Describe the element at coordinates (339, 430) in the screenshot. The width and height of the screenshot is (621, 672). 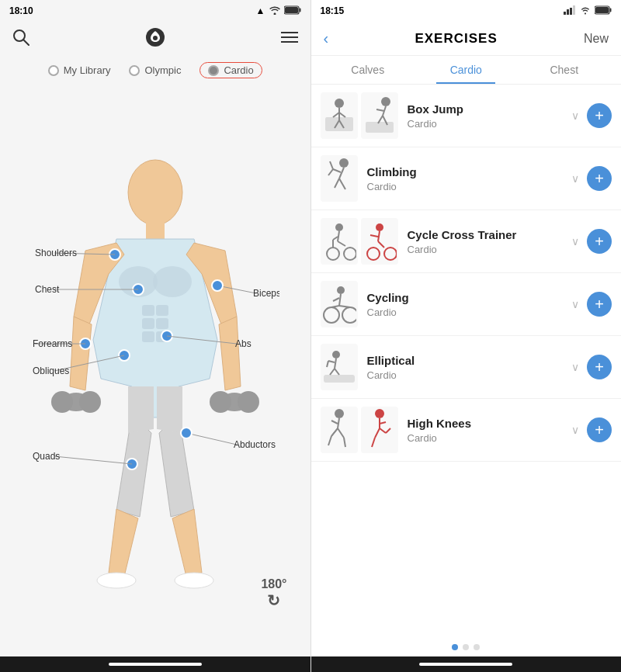
I see `exercise-img1-highknees` at that location.